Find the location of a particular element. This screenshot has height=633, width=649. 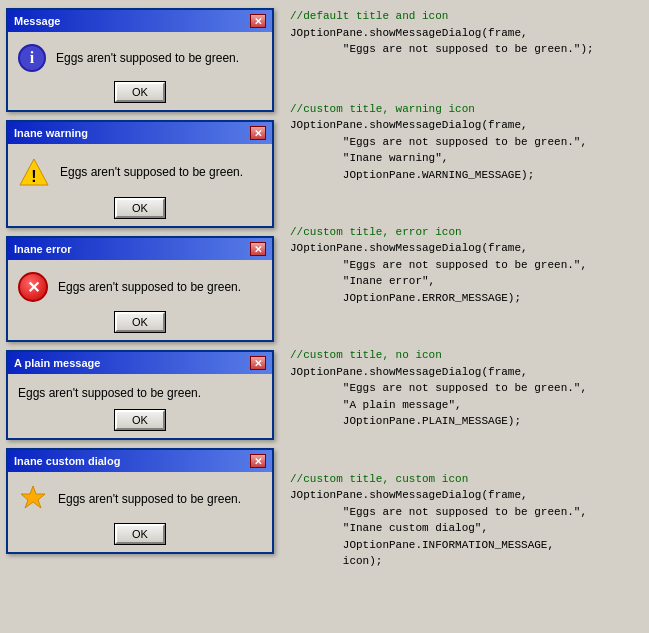

code-block-2: //custom title, error icon JOptionPane.s… is located at coordinates (464, 282).